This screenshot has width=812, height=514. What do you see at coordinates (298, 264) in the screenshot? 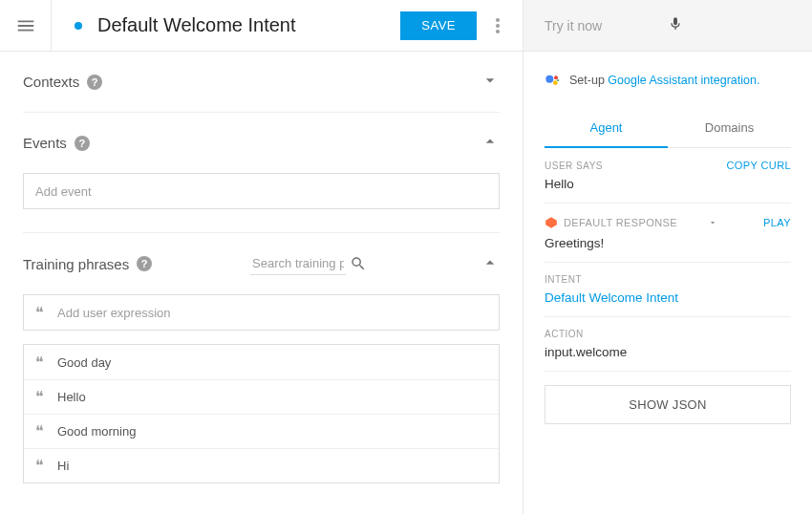
I see `search-training-input` at bounding box center [298, 264].